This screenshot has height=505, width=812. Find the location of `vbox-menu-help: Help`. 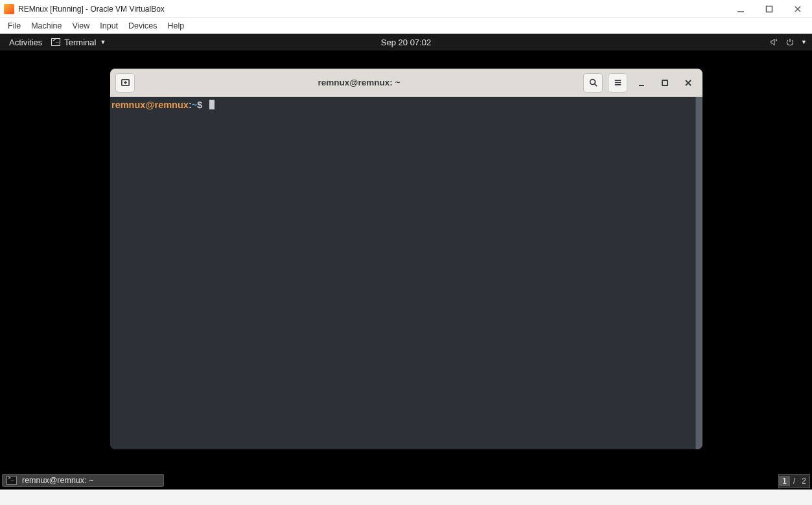

vbox-menu-help: Help is located at coordinates (176, 26).